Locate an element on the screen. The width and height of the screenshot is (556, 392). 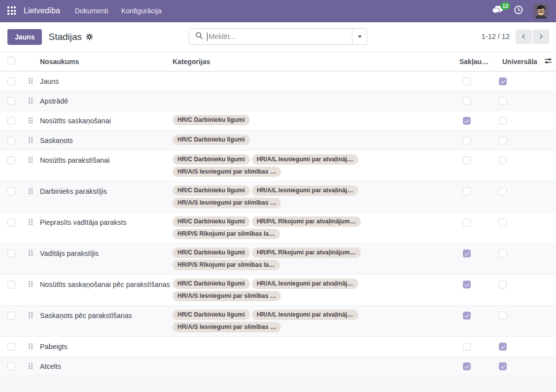
category-tags: HR/C Darbinieku līgumiHR/A/L Iesniegumi … is located at coordinates (291, 321).